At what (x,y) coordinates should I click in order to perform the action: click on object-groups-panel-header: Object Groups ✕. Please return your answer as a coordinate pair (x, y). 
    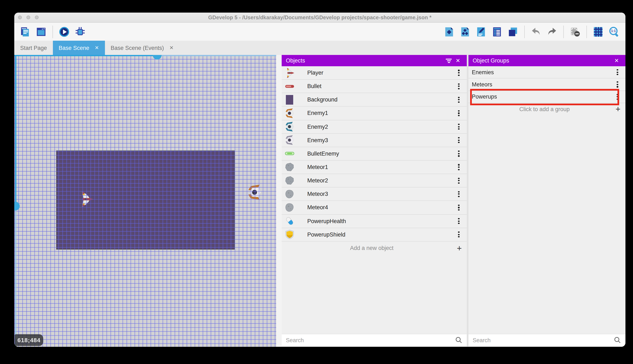
    Looking at the image, I should click on (547, 60).